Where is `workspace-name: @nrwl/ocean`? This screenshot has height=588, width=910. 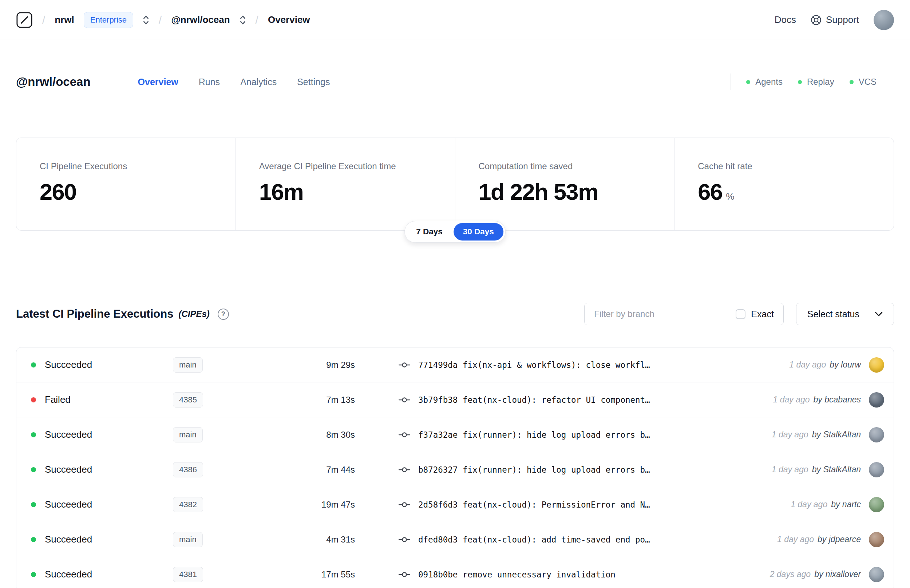 workspace-name: @nrwl/ocean is located at coordinates (200, 20).